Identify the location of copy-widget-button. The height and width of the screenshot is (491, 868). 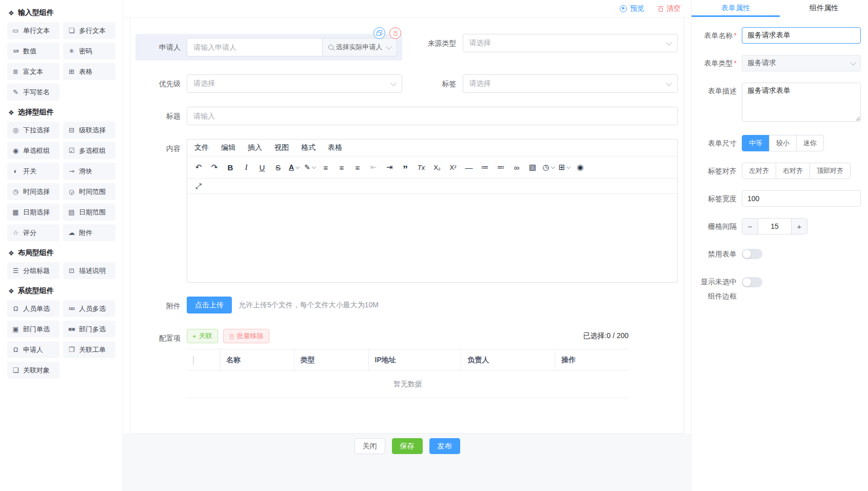
(380, 33).